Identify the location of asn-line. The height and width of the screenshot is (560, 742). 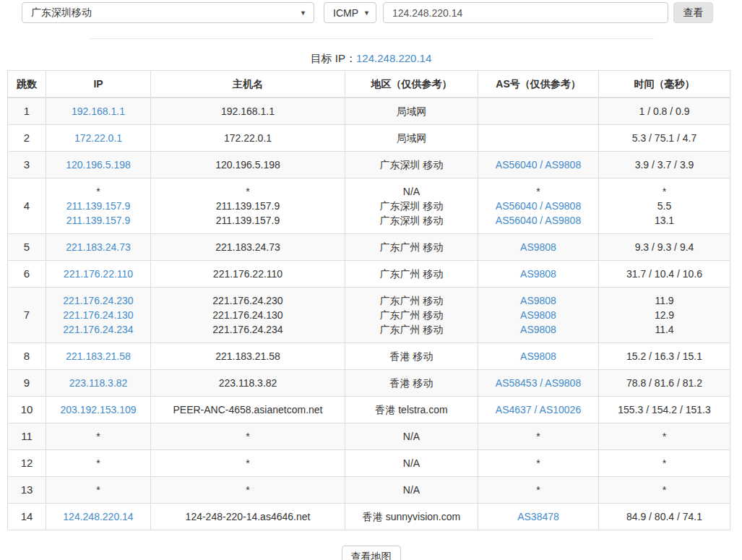
(538, 111).